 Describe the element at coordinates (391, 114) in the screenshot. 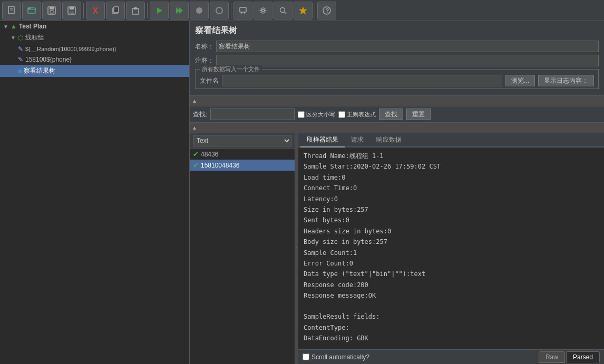

I see `search-execute-button: 查找` at that location.